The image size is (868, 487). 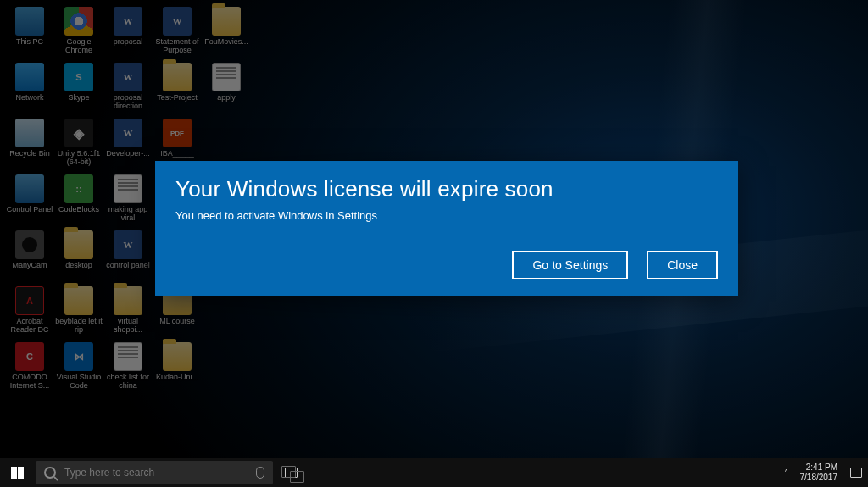 What do you see at coordinates (447, 190) in the screenshot?
I see `dialog-title: Your Windows license will expire soon` at bounding box center [447, 190].